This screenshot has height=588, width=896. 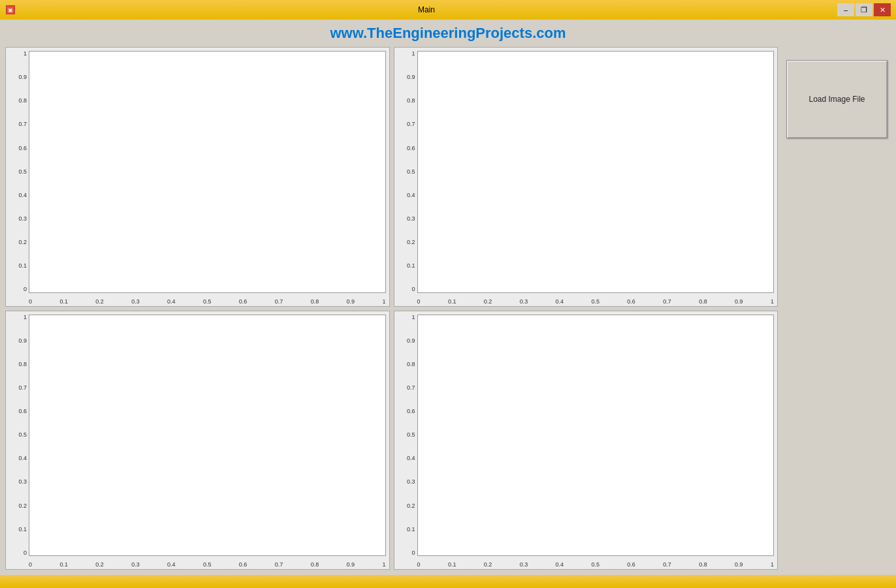 What do you see at coordinates (864, 10) in the screenshot?
I see `window-controls: – ❐ ✕` at bounding box center [864, 10].